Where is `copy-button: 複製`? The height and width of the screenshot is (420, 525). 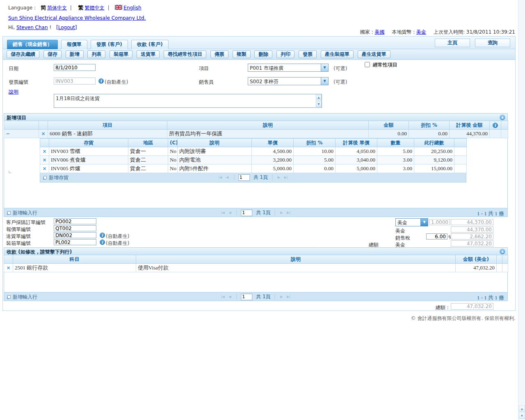
copy-button: 複製 is located at coordinates (242, 54).